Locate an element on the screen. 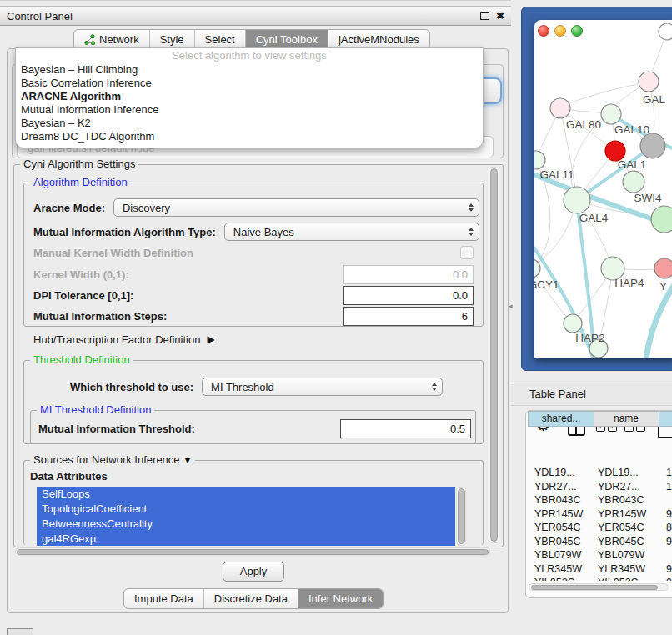 The image size is (672, 635). table-row: YDR27...YDR27...12 is located at coordinates (600, 487).